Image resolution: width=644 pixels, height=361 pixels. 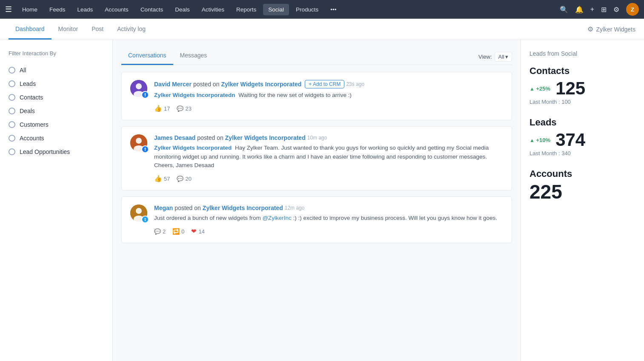 What do you see at coordinates (30, 9) in the screenshot?
I see `nav-item-home: Home` at bounding box center [30, 9].